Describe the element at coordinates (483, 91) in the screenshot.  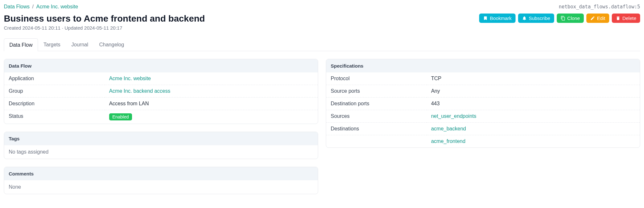
I see `table-row: Source ports Any` at that location.